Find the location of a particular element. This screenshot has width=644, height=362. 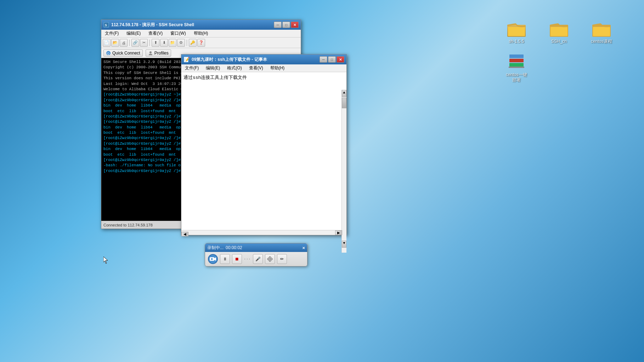

svg-text: Q is located at coordinates (108, 53).